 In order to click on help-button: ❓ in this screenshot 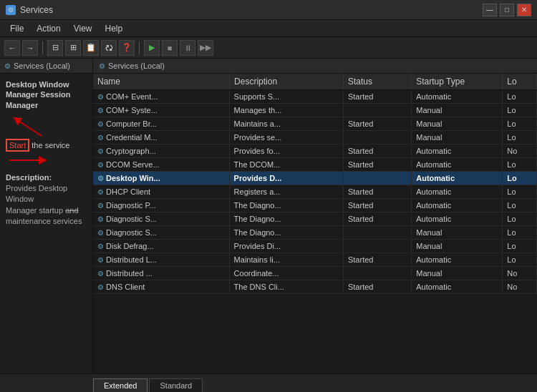, I will do `click(127, 48)`.